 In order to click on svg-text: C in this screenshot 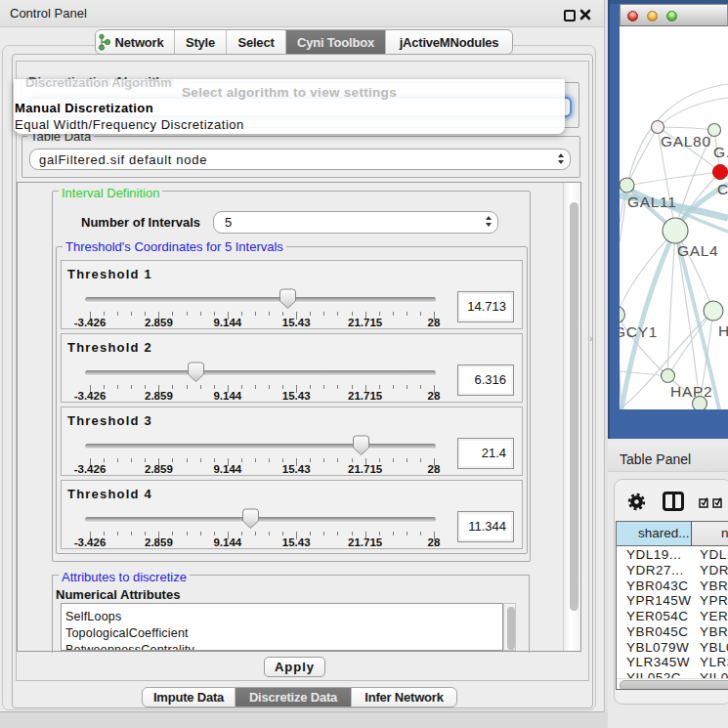, I will do `click(723, 190)`.